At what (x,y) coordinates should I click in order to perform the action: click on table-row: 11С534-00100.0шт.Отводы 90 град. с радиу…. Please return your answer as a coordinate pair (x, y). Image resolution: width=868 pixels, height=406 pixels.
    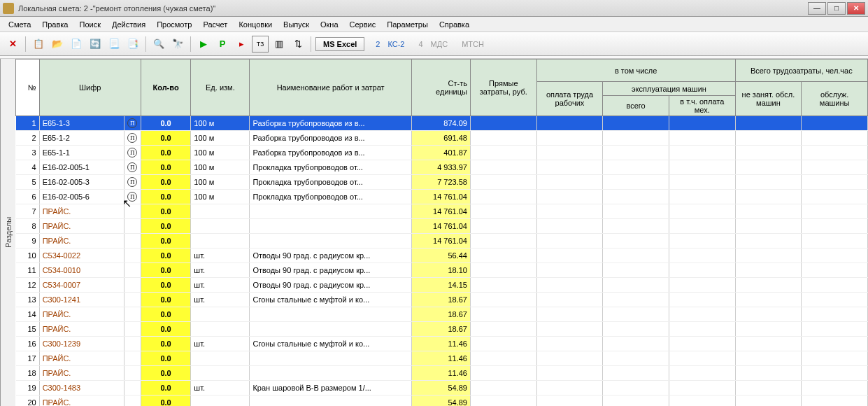
    Looking at the image, I should click on (442, 270).